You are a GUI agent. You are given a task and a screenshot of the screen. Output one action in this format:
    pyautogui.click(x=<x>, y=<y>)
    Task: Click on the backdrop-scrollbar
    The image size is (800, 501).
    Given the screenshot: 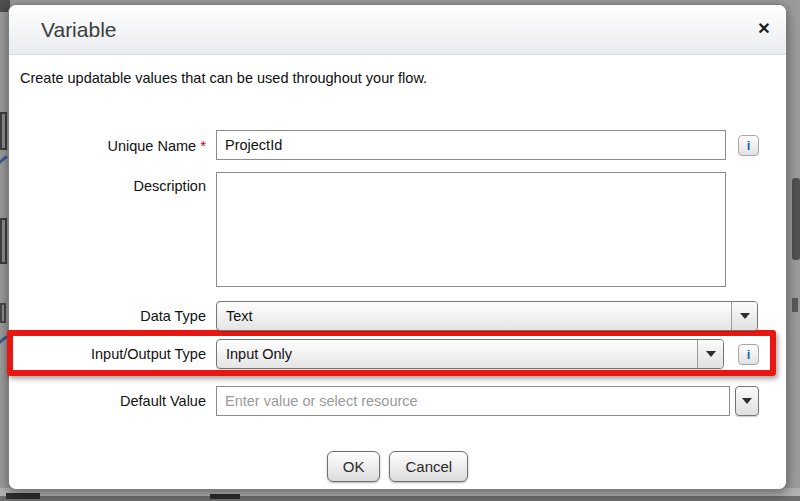 What is the action you would take?
    pyautogui.click(x=796, y=219)
    